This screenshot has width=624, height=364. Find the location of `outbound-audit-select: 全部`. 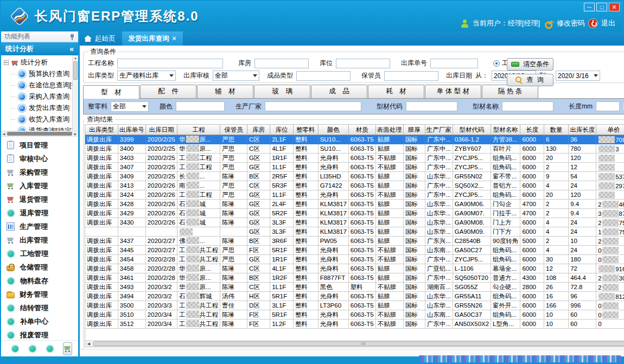

outbound-audit-select: 全部 is located at coordinates (236, 76).